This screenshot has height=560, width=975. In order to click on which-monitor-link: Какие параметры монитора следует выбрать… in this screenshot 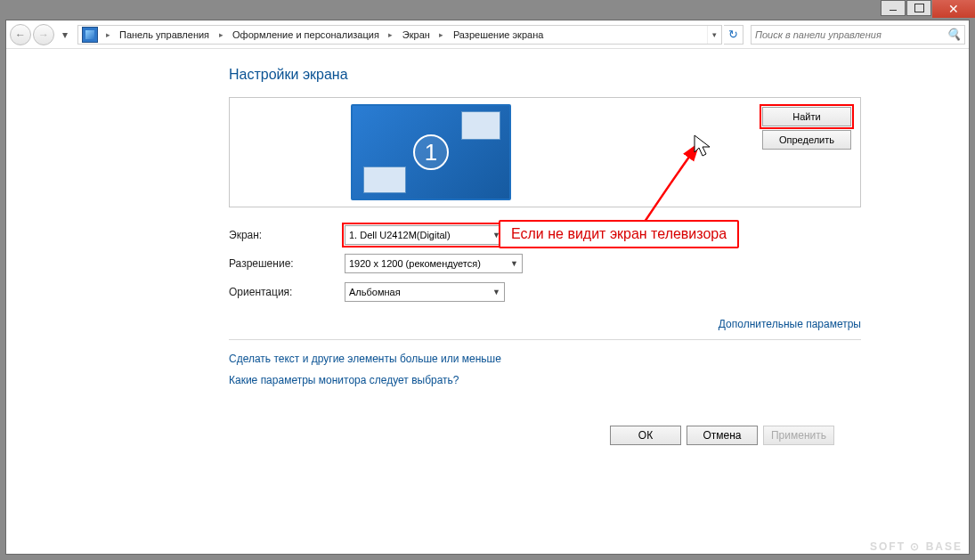, I will do `click(545, 380)`.